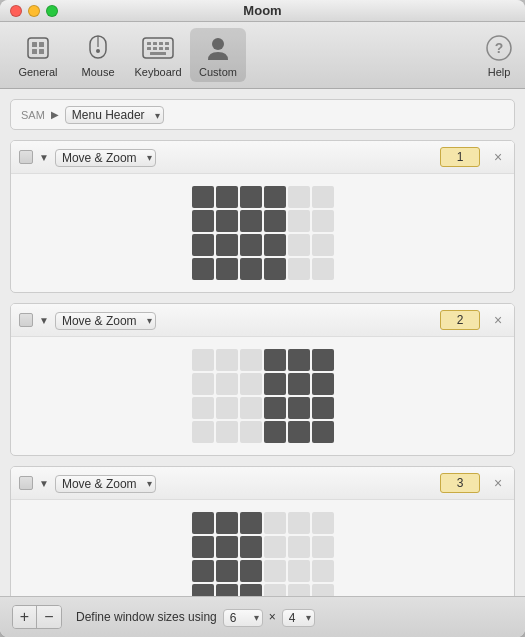 This screenshot has width=525, height=637. Describe the element at coordinates (16, 11) in the screenshot. I see `close-button` at that location.